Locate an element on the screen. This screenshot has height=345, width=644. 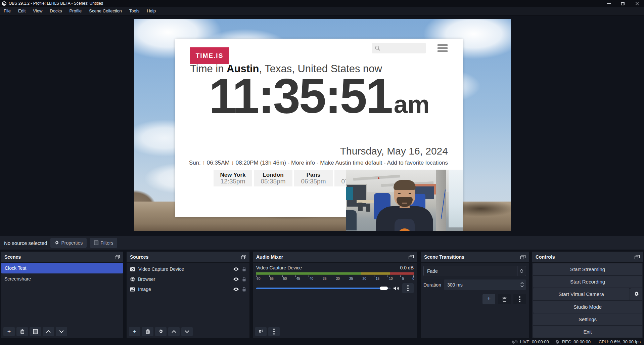
cpu-fps-stats: CPU: 0.6%, 30.00 fps is located at coordinates (620, 342).